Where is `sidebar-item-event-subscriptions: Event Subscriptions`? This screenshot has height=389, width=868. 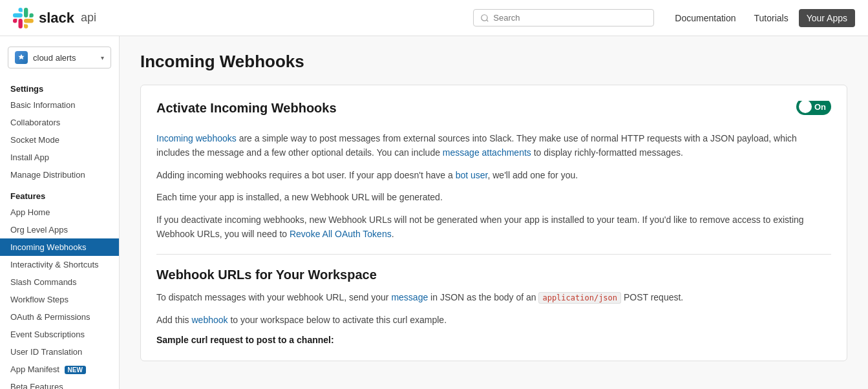
sidebar-item-event-subscriptions: Event Subscriptions is located at coordinates (59, 335).